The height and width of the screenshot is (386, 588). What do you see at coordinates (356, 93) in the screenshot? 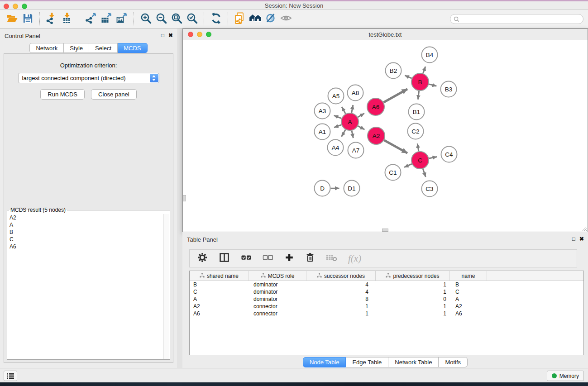
I see `graph-node-A8: A8` at bounding box center [356, 93].